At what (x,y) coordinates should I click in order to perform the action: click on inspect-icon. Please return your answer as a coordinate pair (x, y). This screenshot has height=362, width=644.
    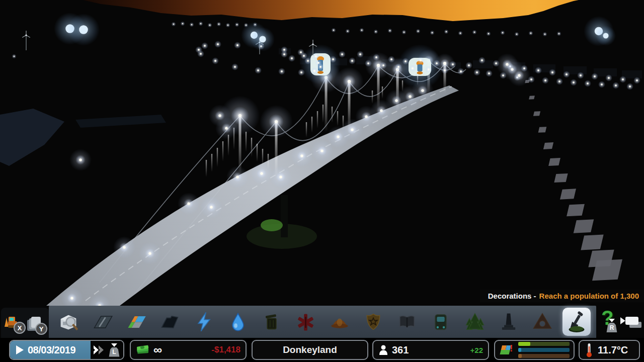
    Looking at the image, I should click on (68, 322).